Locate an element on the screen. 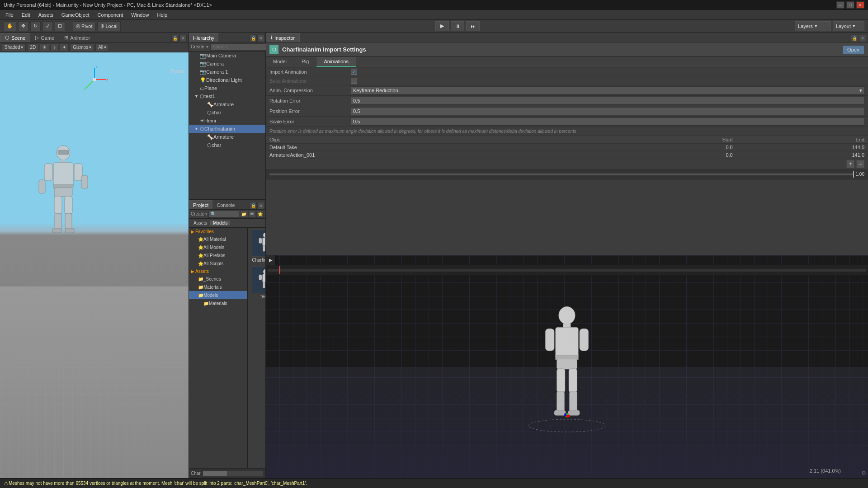  clip-row-armature: ArmatureAction_001 0.0 141.0 is located at coordinates (567, 155).